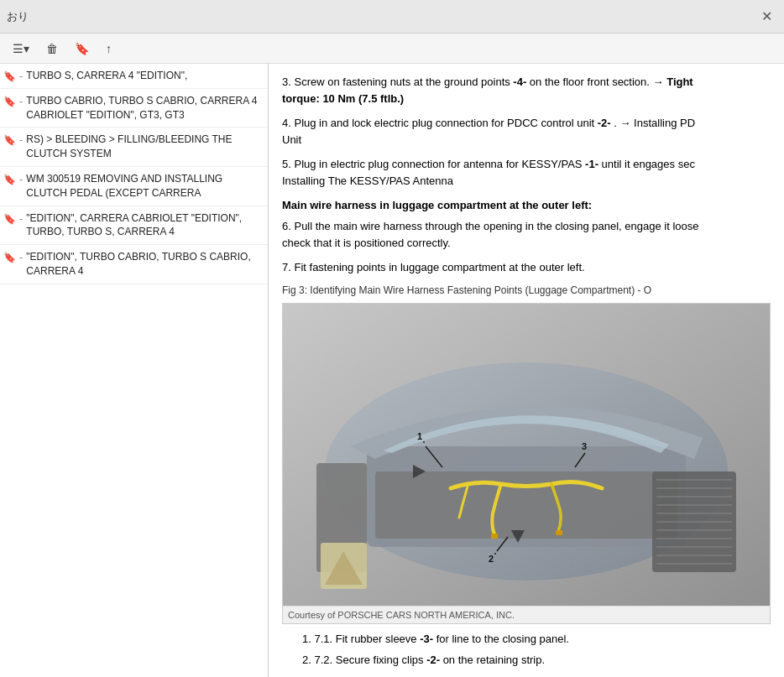 This screenshot has height=677, width=784. I want to click on step-3-text: Screw on fastening nuts at the ground po…, so click(494, 82).